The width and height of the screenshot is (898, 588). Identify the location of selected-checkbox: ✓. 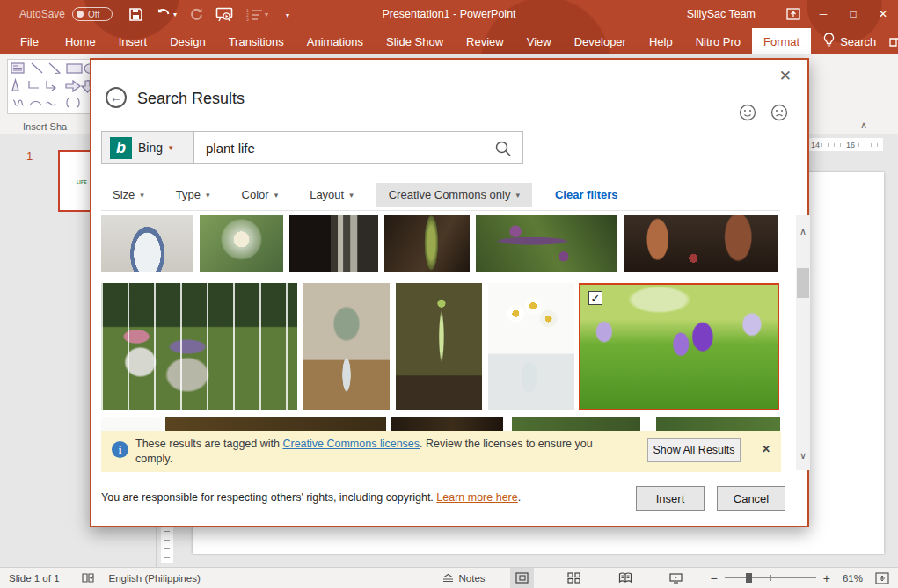
(595, 298).